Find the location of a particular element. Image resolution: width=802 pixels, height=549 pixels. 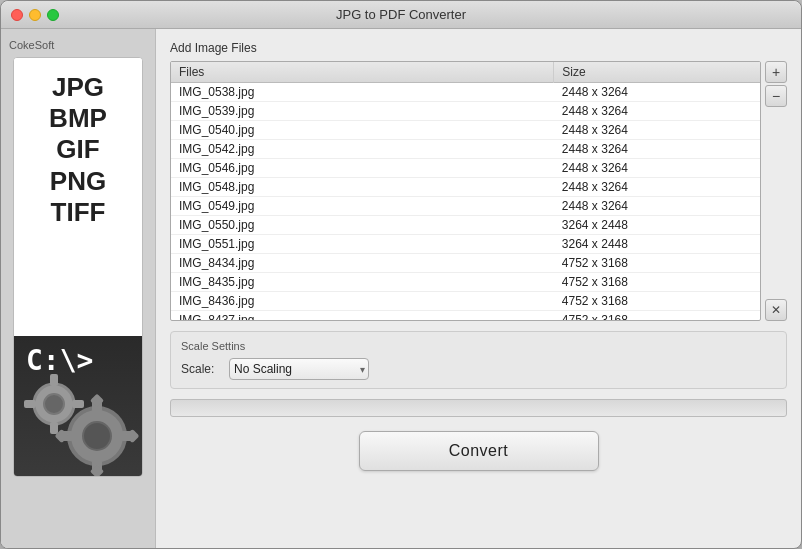

scale-select-wrapper: No Scaling Fit to Page Stretch to Page C… is located at coordinates (299, 369).